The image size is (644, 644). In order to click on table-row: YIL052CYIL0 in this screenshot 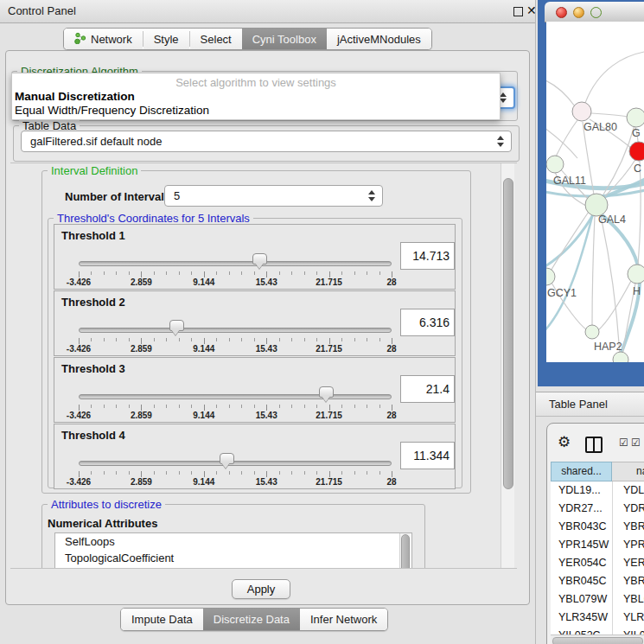, I will do `click(597, 631)`.